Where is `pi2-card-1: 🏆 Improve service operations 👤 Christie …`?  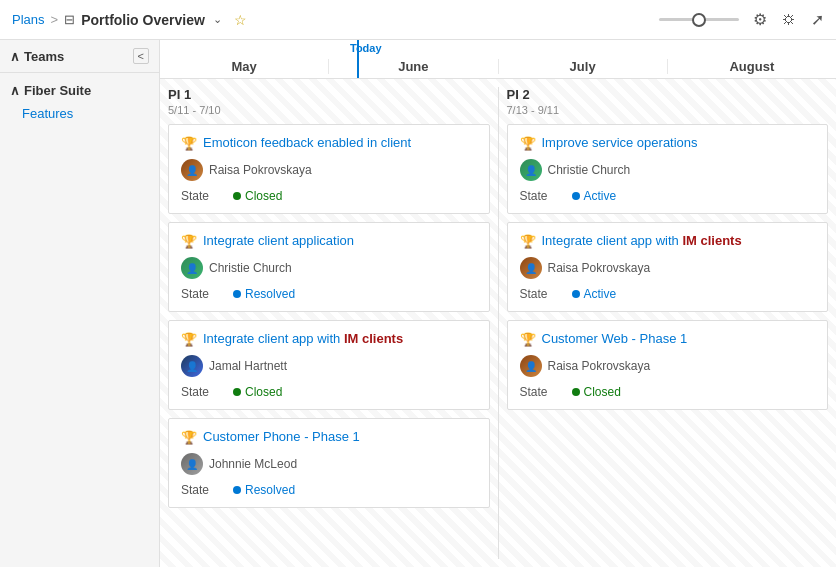
pi2-card-1: 🏆 Improve service operations 👤 Christie … is located at coordinates (668, 169).